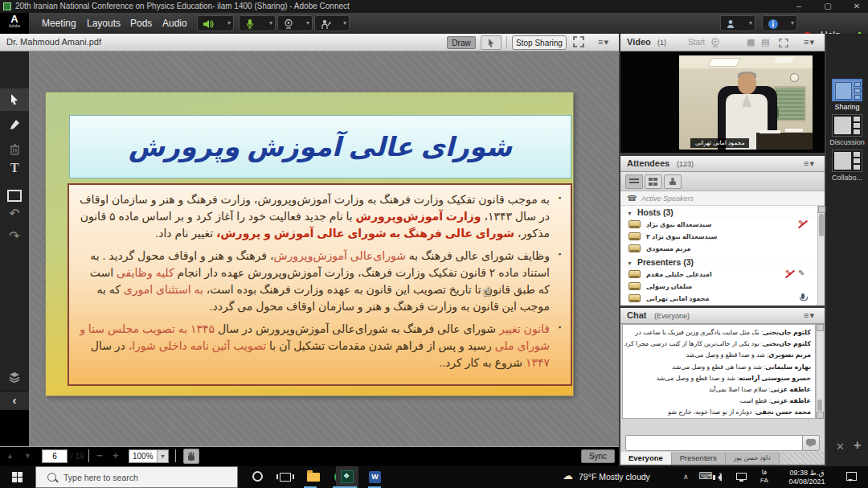 The width and height of the screenshot is (868, 488). What do you see at coordinates (764, 477) in the screenshot?
I see `language-indicator: فا FA` at bounding box center [764, 477].